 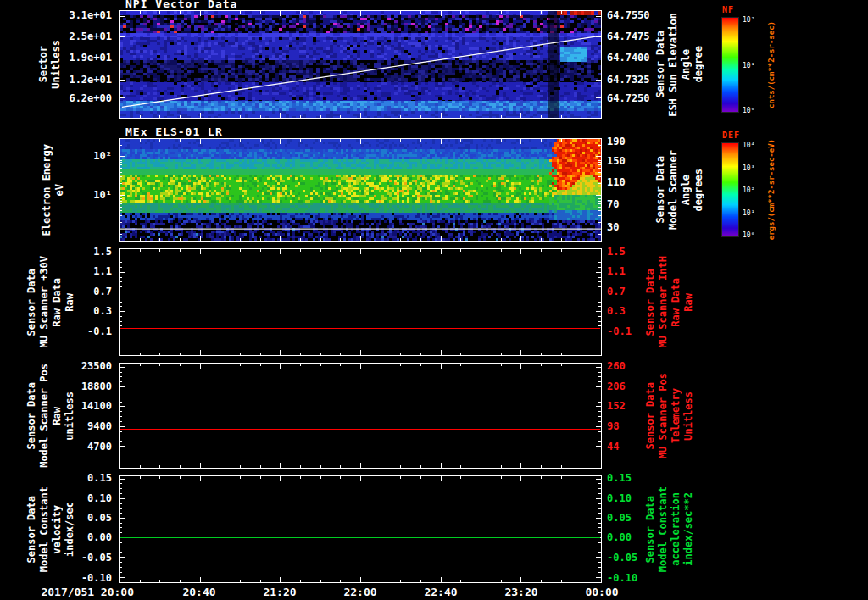 I want to click on colorbar-nf-title: NF, so click(x=728, y=10).